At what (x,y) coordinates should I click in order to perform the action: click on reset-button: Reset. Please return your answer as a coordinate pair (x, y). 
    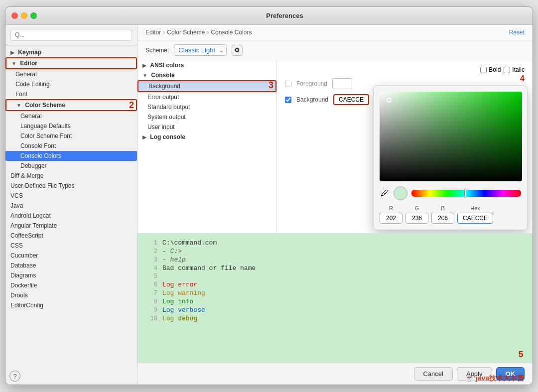
    Looking at the image, I should click on (517, 32).